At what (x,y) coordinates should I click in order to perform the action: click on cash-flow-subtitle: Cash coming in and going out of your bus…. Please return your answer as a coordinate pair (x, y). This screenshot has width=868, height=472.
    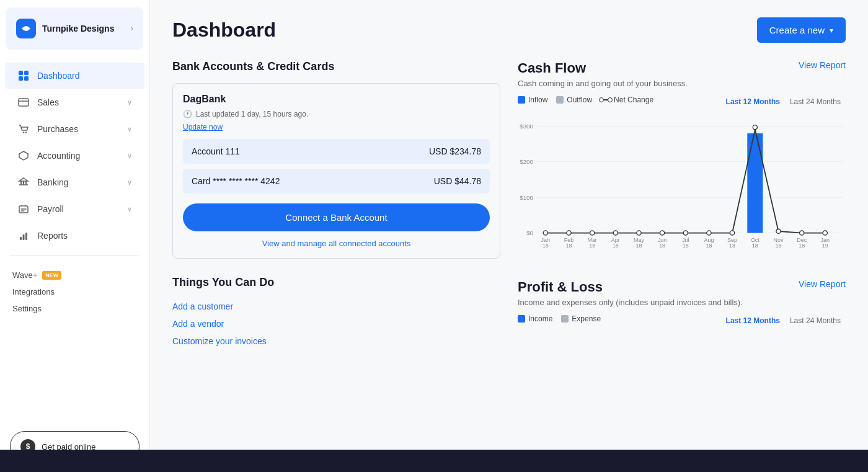
    Looking at the image, I should click on (682, 83).